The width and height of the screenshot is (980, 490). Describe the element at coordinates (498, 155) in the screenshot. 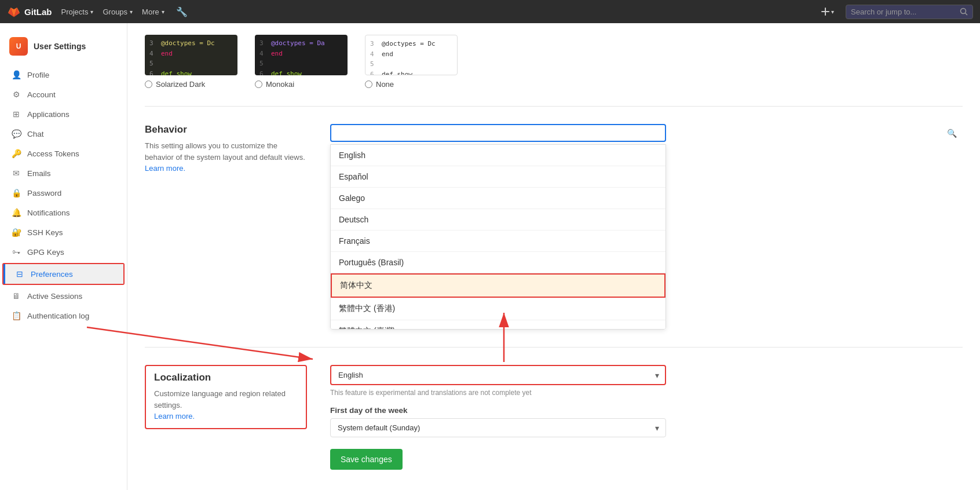

I see `language-item-english: English` at that location.